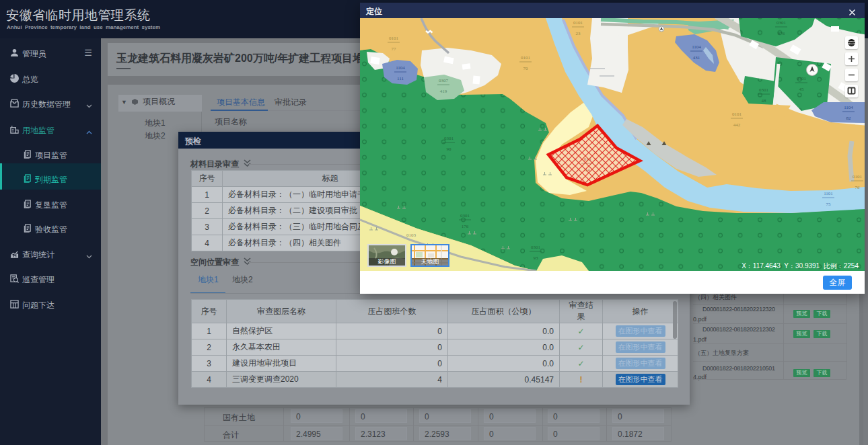  What do you see at coordinates (444, 91) in the screenshot?
I see `svg-text: 419` at bounding box center [444, 91].